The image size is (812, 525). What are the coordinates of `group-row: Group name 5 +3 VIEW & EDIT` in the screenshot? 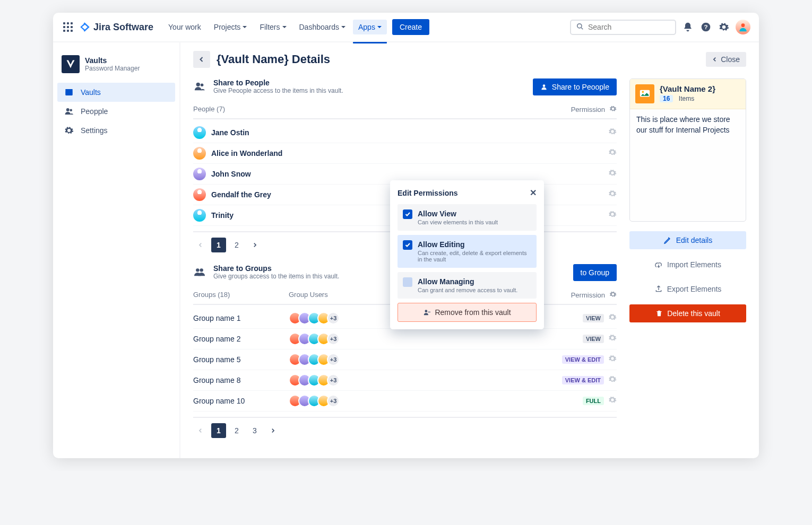 It's located at (405, 360).